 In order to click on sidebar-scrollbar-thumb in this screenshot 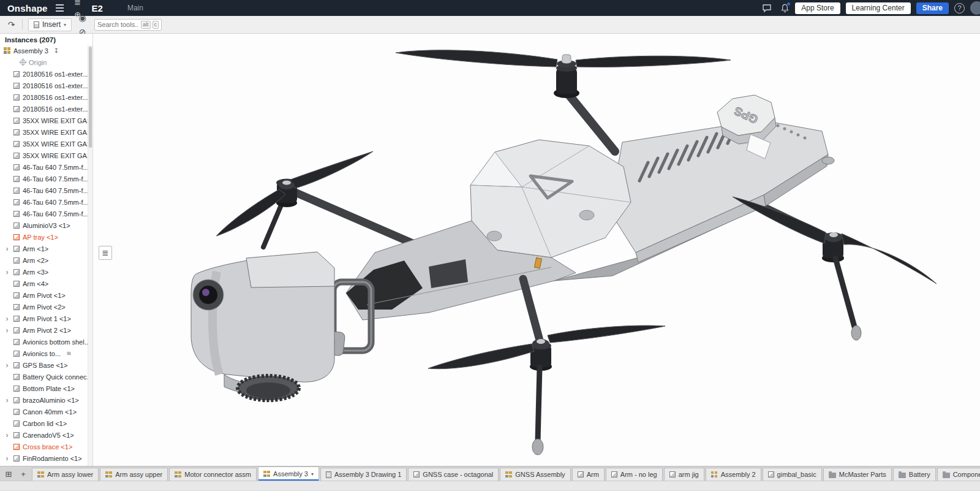, I will do `click(91, 97)`.